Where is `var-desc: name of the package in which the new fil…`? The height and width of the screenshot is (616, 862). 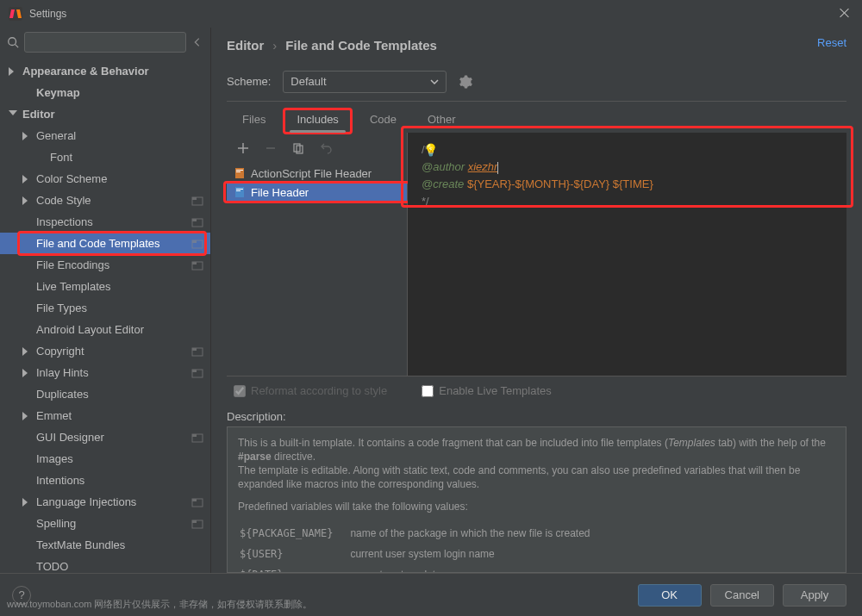
var-desc: name of the package in which the new fil… is located at coordinates (478, 533).